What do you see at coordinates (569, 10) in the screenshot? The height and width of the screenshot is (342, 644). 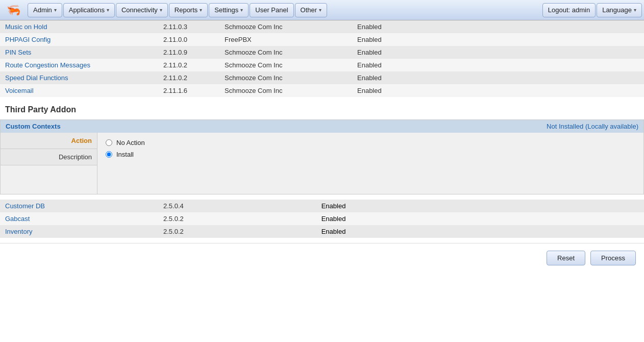 I see `nav-logout: Logout: admin` at bounding box center [569, 10].